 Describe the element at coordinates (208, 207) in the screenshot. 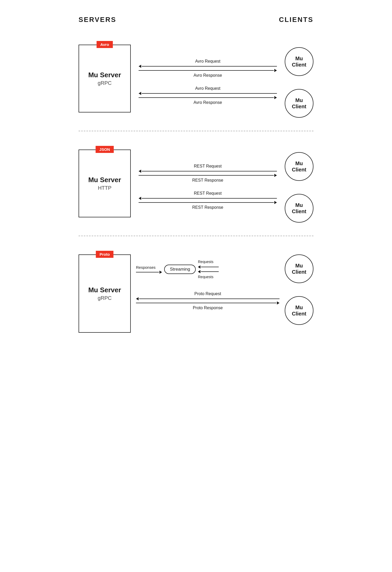

I see `response-label-2-2: REST Response` at that location.